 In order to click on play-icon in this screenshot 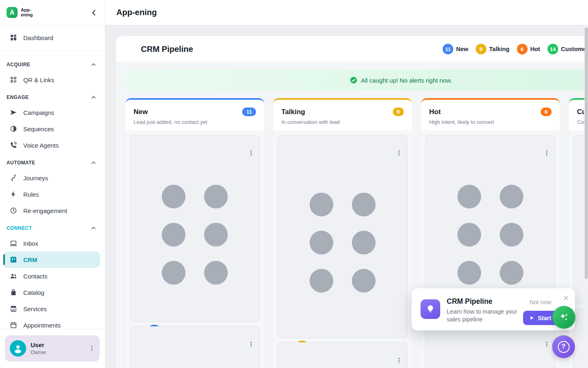, I will do `click(532, 318)`.